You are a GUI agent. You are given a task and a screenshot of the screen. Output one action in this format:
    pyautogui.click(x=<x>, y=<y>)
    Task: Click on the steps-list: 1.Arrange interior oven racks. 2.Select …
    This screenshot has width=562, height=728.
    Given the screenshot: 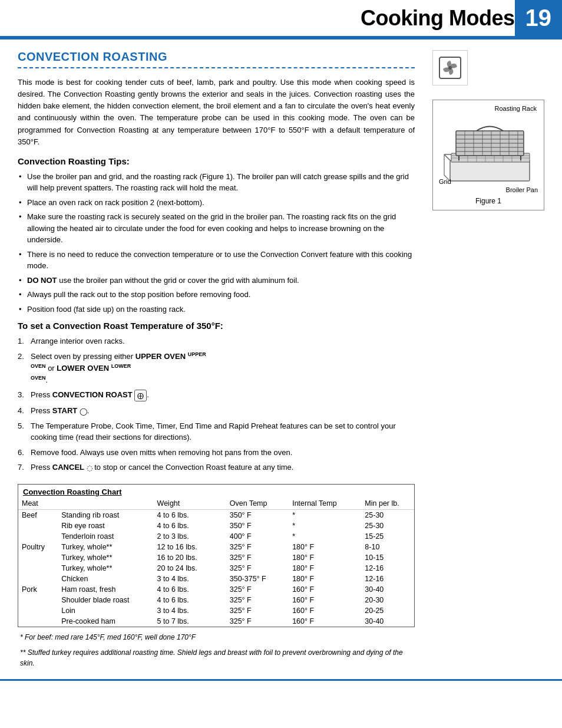 What is the action you would take?
    pyautogui.click(x=216, y=404)
    